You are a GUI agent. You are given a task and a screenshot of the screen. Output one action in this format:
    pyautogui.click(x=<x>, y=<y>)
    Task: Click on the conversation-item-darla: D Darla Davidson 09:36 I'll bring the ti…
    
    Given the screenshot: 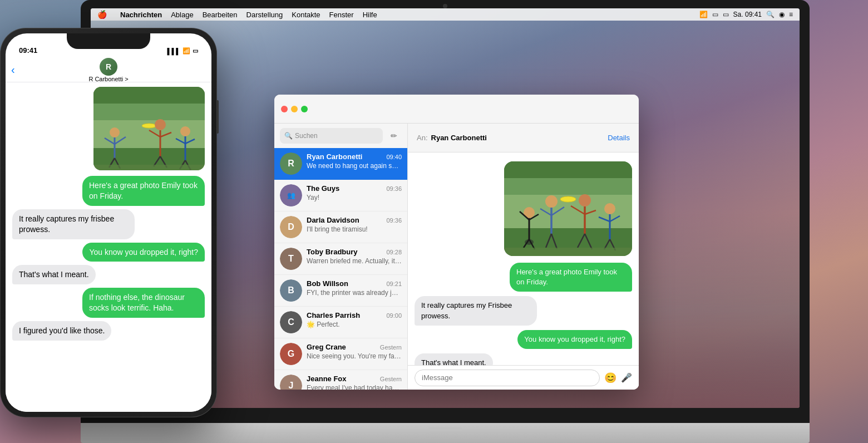 What is the action you would take?
    pyautogui.click(x=341, y=227)
    